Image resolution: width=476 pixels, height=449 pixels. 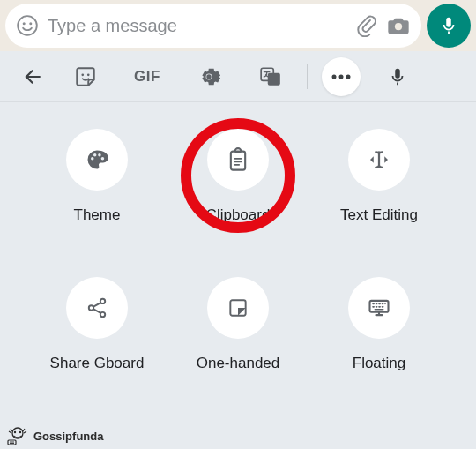 What do you see at coordinates (97, 308) in the screenshot?
I see `share-icon` at bounding box center [97, 308].